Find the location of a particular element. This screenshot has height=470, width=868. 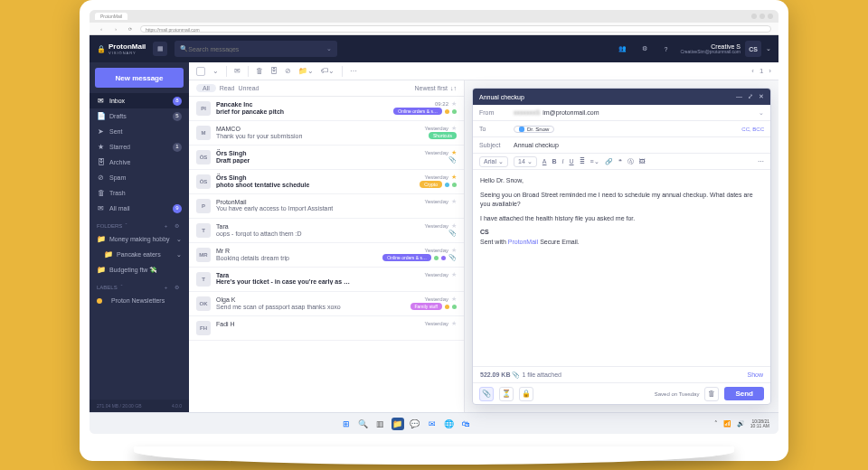

clear-format-icon: Ⓐ is located at coordinates (631, 162).